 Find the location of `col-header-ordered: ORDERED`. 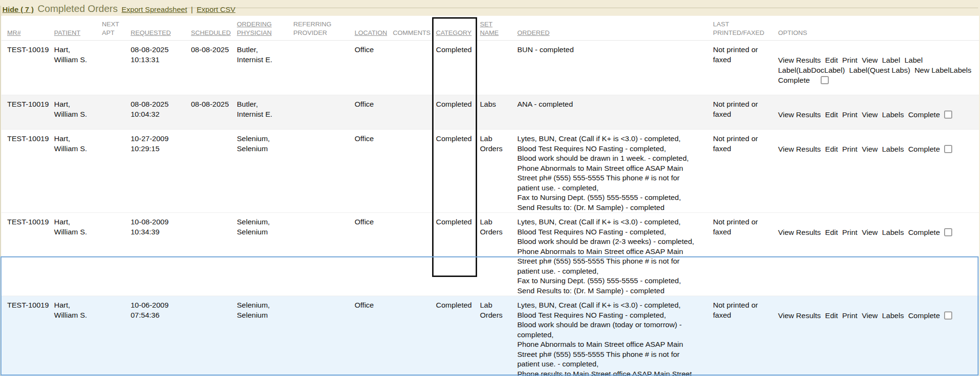

col-header-ordered: ORDERED is located at coordinates (612, 28).